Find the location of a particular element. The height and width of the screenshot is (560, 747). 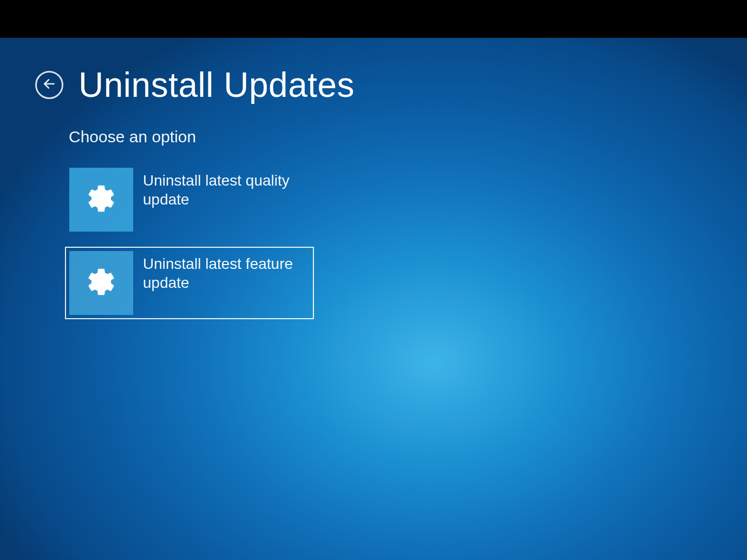

back-arrow-icon is located at coordinates (49, 85).